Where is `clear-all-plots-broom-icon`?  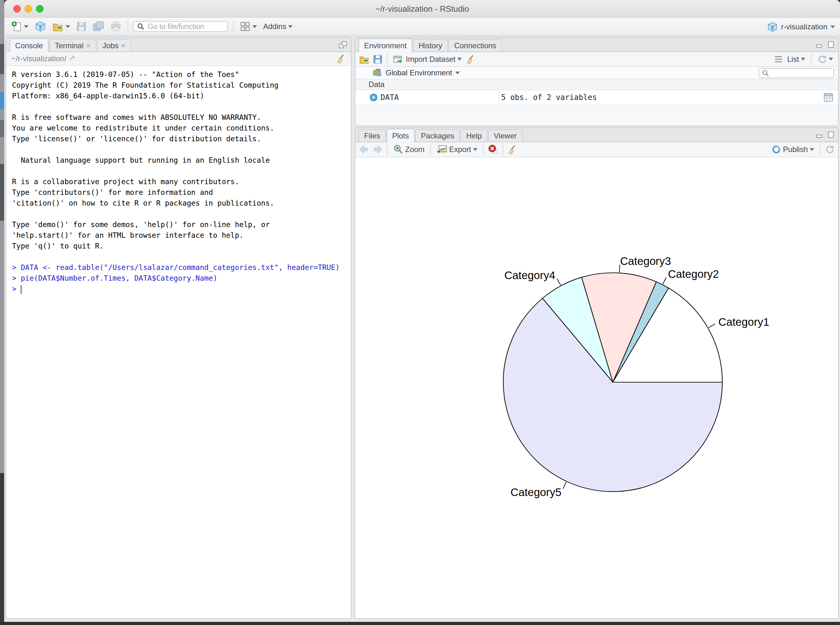
clear-all-plots-broom-icon is located at coordinates (513, 150).